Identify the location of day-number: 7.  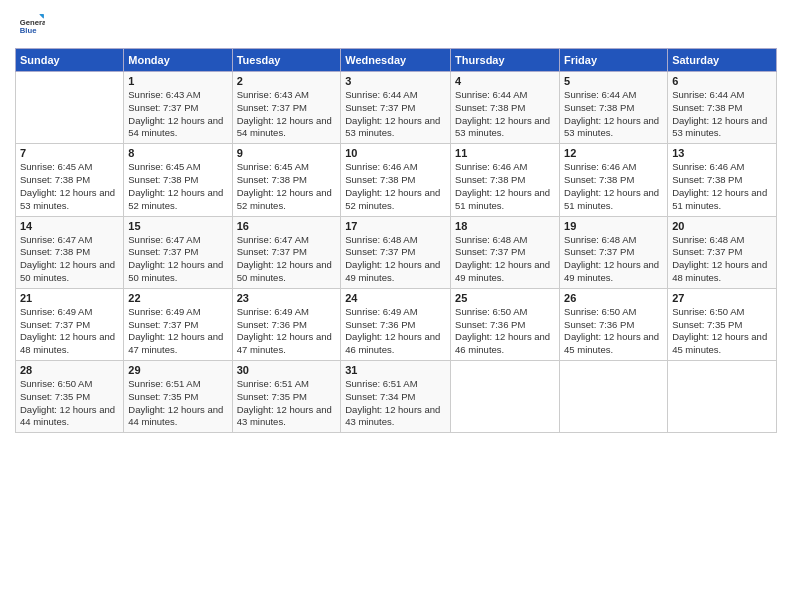
(70, 153).